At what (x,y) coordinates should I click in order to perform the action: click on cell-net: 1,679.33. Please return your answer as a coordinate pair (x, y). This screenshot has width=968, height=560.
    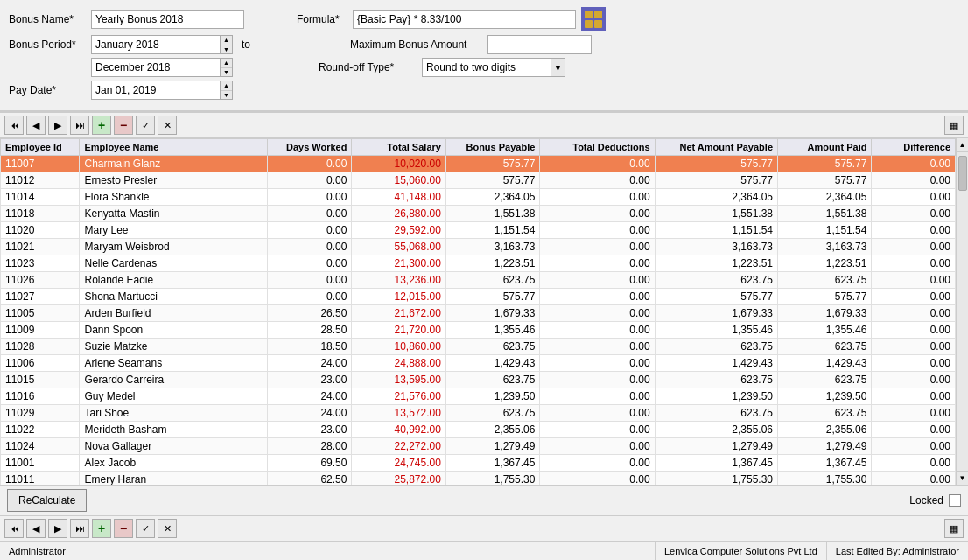
    Looking at the image, I should click on (716, 313).